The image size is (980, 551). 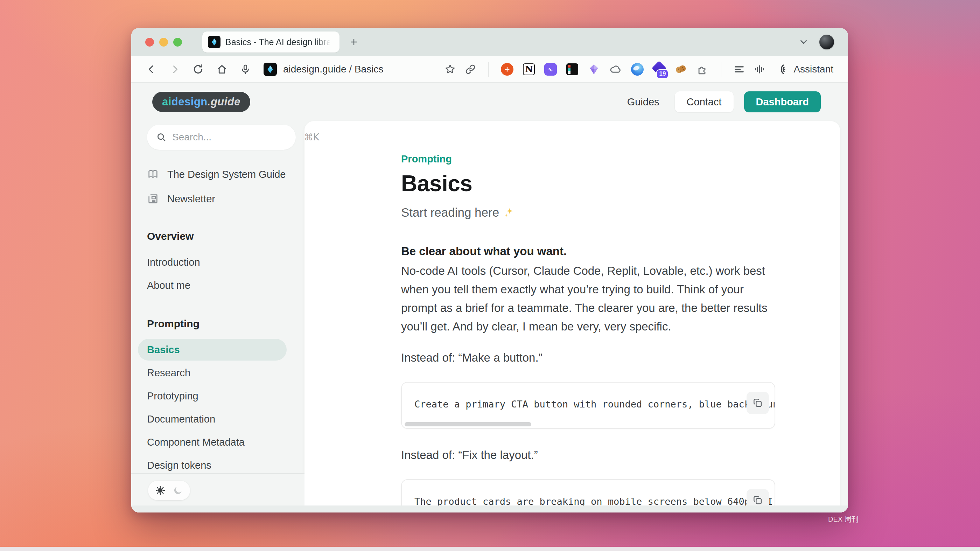 What do you see at coordinates (212, 465) in the screenshot?
I see `sidebar-item-design-tokens: Design tokens` at bounding box center [212, 465].